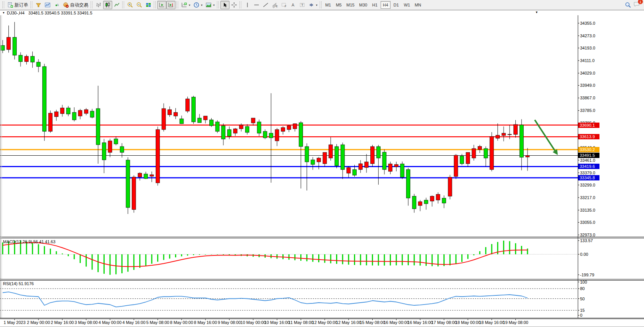  Describe the element at coordinates (313, 5) in the screenshot. I see `shapes-tool-button: ▾` at that location.